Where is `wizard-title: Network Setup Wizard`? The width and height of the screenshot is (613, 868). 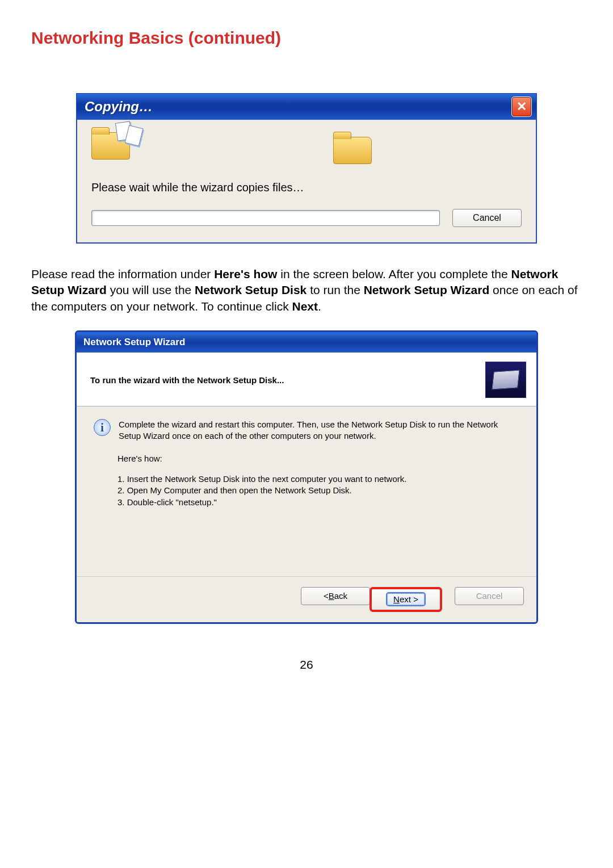 wizard-title: Network Setup Wizard is located at coordinates (134, 342).